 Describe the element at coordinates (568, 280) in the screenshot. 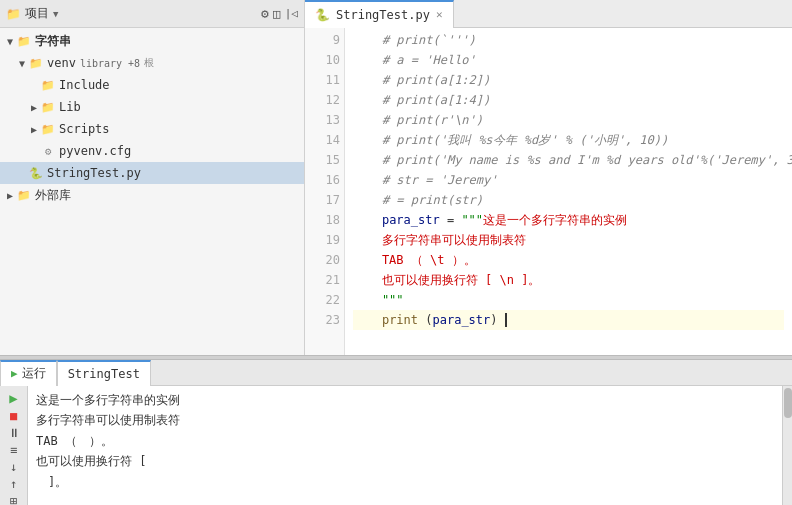

I see `code-line-21: 也可以使用换行符 [ \n ]。` at that location.